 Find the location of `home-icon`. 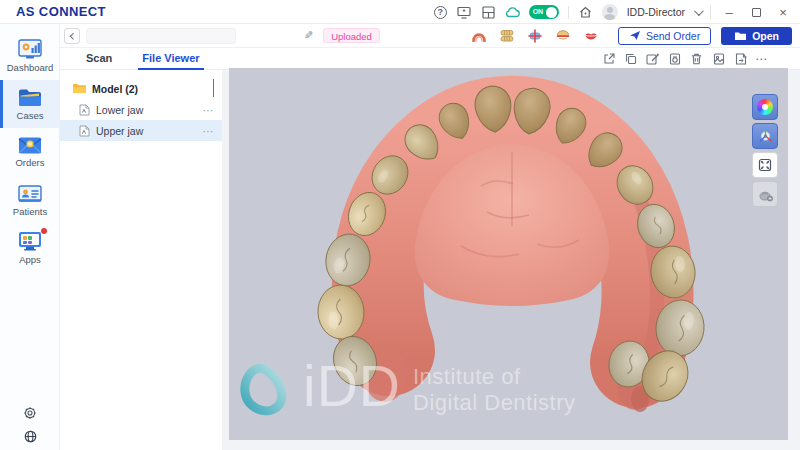

home-icon is located at coordinates (586, 12).